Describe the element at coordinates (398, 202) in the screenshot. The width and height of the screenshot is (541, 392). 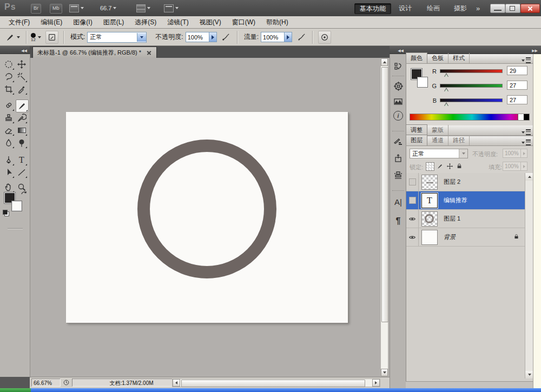
I see `character-panel-icon: A|` at that location.